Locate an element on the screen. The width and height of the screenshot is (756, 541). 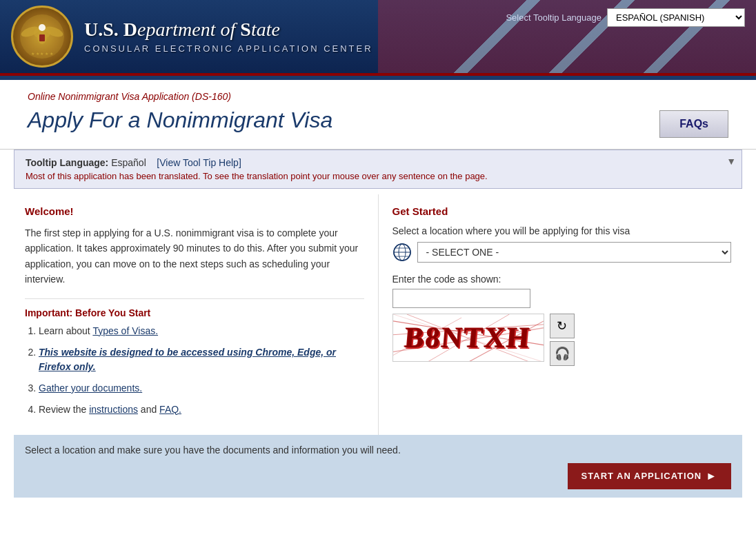
types-of-visas-link: Types of Visas. is located at coordinates (126, 331).